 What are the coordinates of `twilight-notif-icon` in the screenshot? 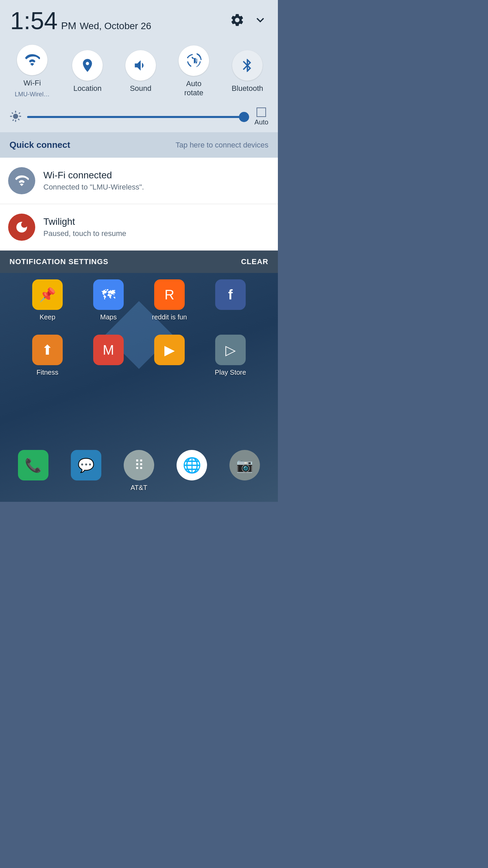 It's located at (22, 227).